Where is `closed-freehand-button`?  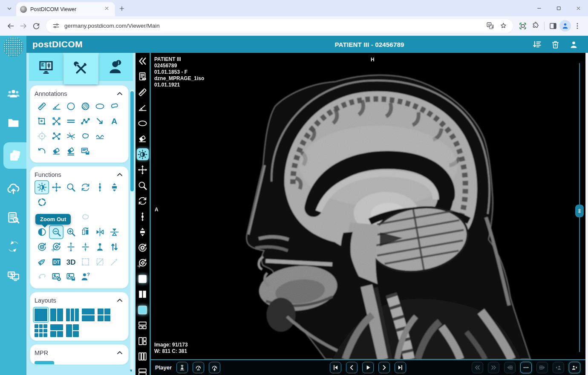 closed-freehand-button is located at coordinates (85, 136).